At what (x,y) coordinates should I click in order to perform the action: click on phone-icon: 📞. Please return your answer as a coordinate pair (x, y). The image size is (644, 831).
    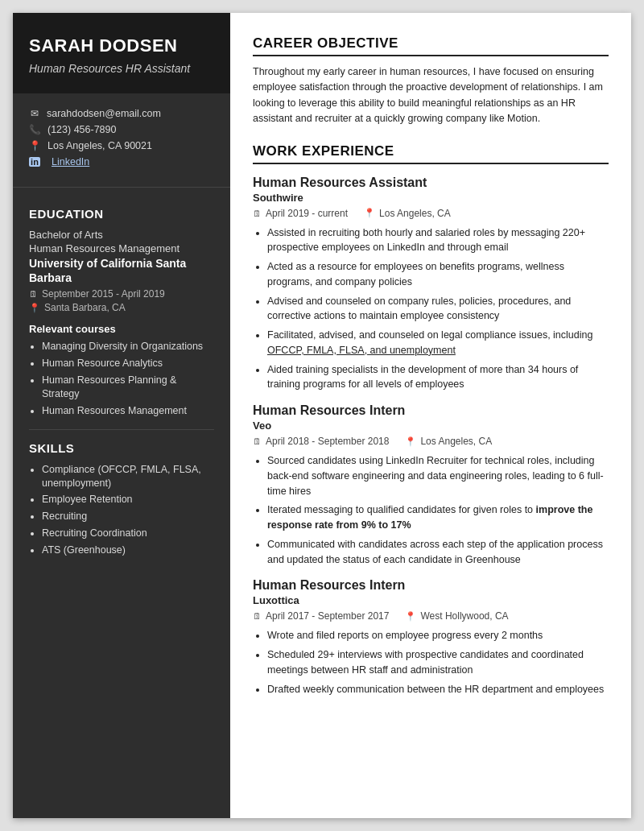
    Looking at the image, I should click on (35, 130).